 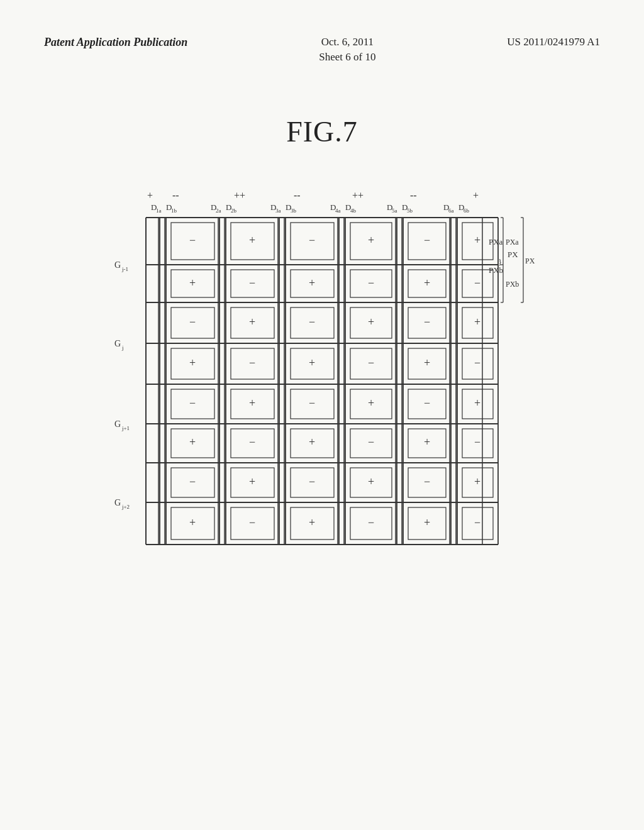 What do you see at coordinates (125, 269) in the screenshot?
I see `svg-text: j-1` at bounding box center [125, 269].